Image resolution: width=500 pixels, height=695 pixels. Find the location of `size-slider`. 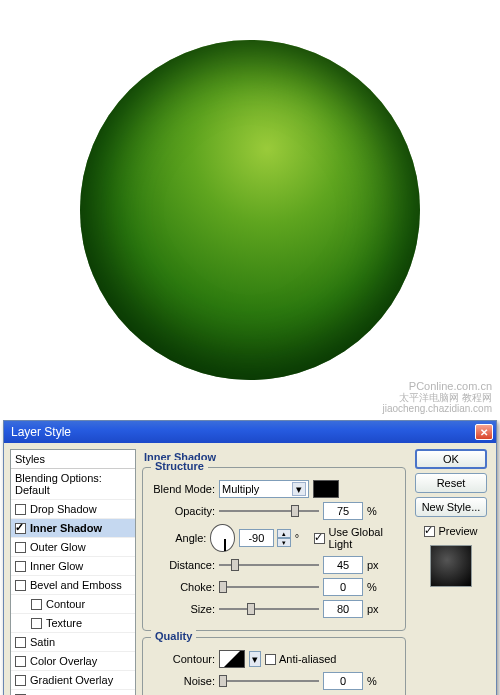

size-slider is located at coordinates (269, 609).